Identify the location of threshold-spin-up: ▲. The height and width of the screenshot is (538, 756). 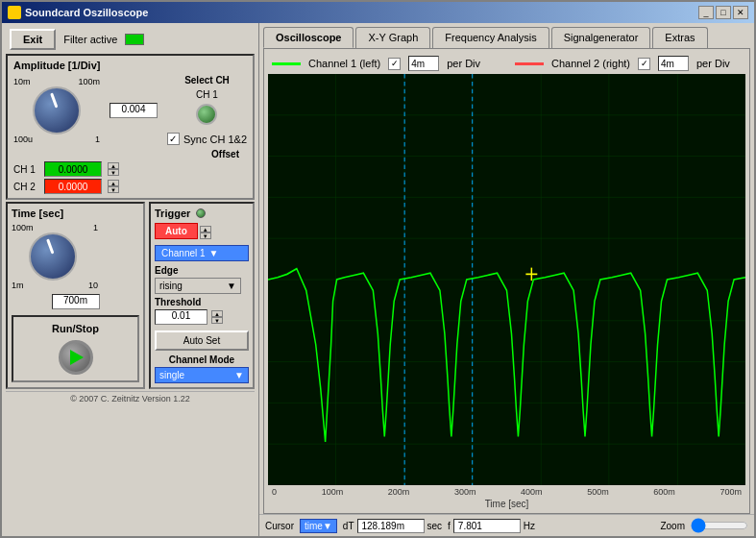
(217, 313).